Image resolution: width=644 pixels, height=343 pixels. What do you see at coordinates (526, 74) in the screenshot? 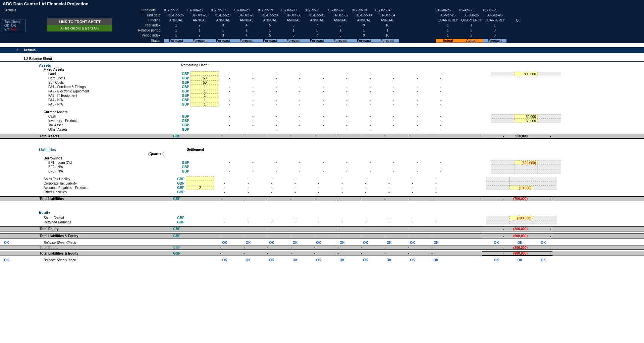
I see `q-input: 800,000` at bounding box center [526, 74].